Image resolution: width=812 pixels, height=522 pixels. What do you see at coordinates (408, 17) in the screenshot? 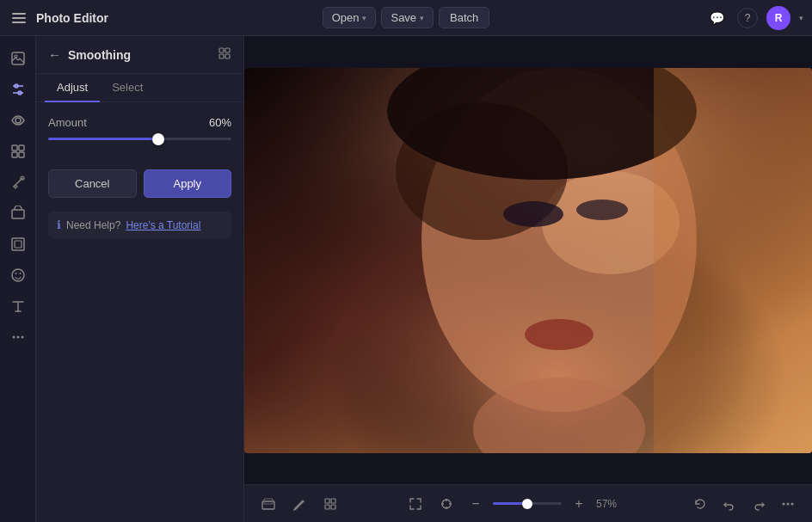
I see `save-button: Save ▾` at bounding box center [408, 17].